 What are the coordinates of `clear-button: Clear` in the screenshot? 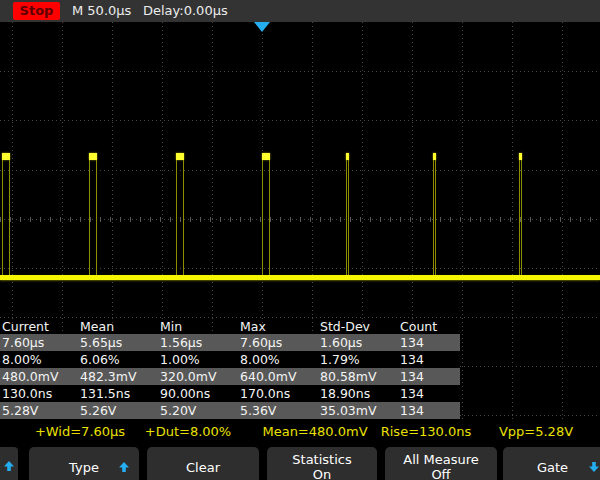 It's located at (203, 464).